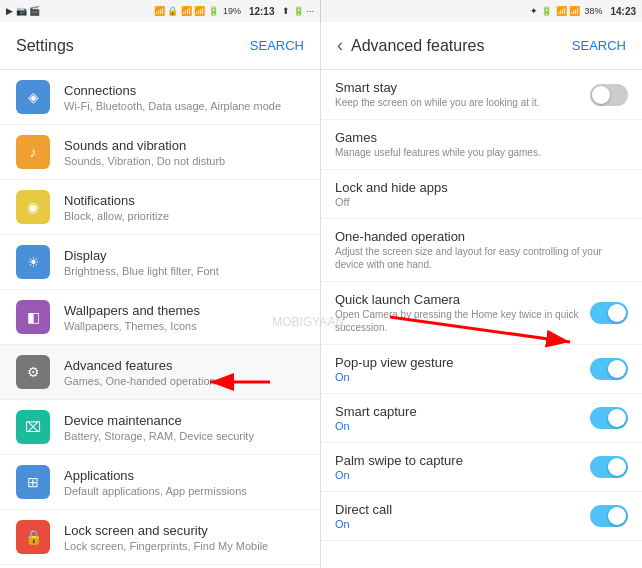  Describe the element at coordinates (33, 97) in the screenshot. I see `settings-icon-0: ◈` at that location.